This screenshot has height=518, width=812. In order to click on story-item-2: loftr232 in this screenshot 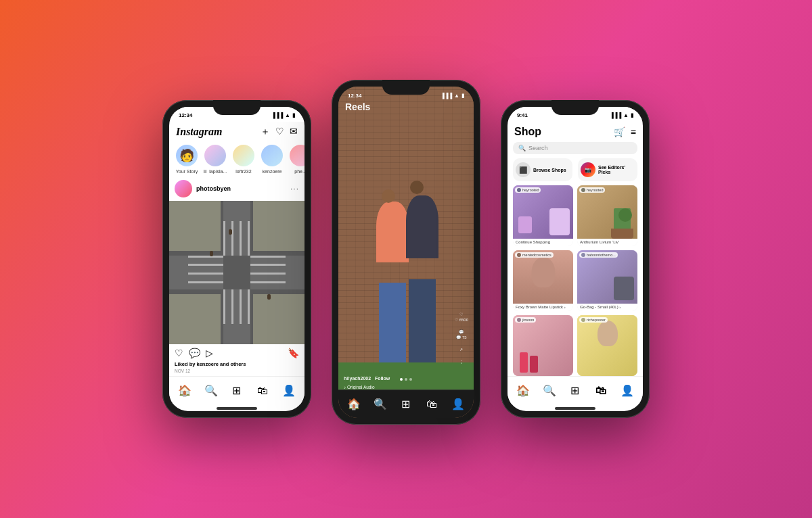, I will do `click(244, 158)`.